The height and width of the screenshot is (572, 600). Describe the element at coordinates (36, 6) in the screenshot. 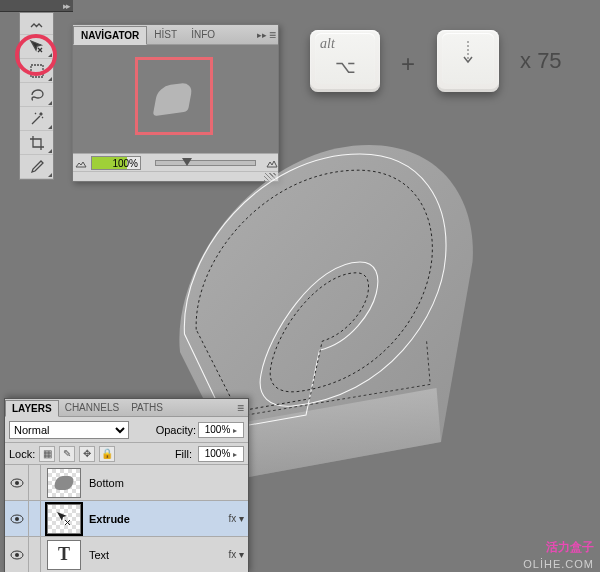

I see `toolbox-header: ▸▸` at that location.